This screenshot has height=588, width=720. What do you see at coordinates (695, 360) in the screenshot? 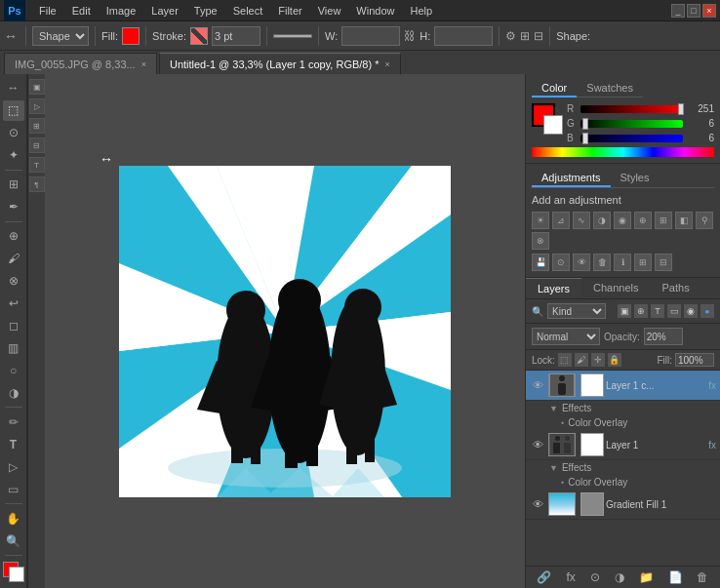
I see `fill-input` at bounding box center [695, 360].